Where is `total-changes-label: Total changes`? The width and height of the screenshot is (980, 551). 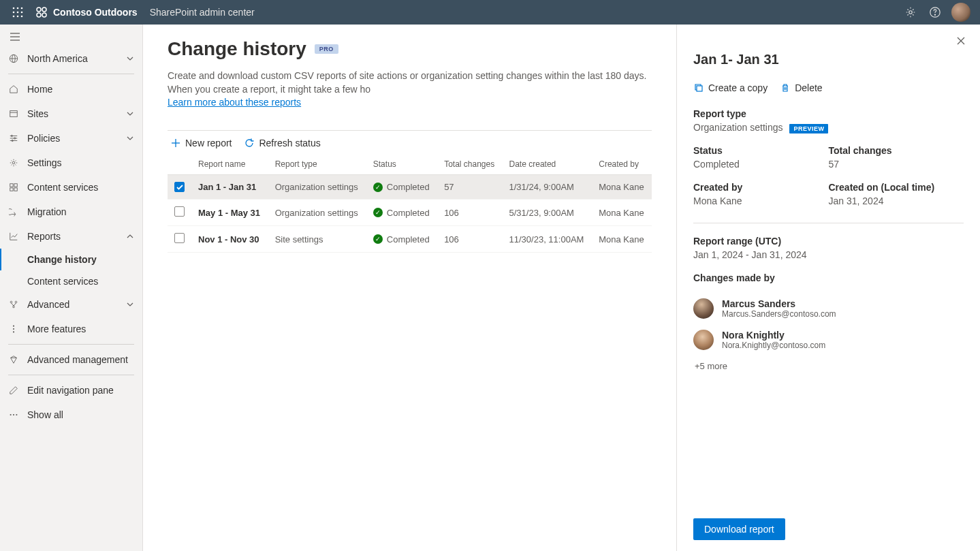 total-changes-label: Total changes is located at coordinates (896, 151).